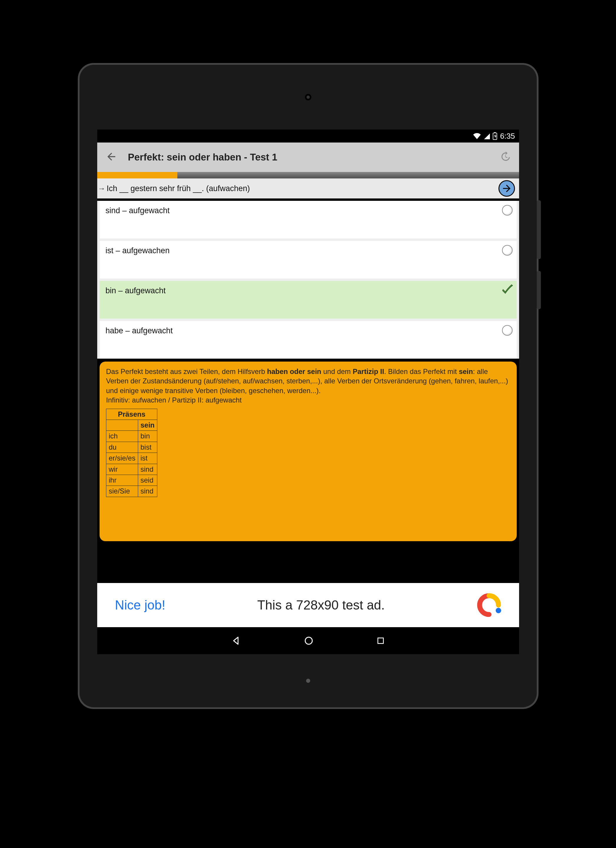 The height and width of the screenshot is (848, 616). What do you see at coordinates (135, 291) in the screenshot?
I see `answer-label: bin – aufgewacht` at bounding box center [135, 291].